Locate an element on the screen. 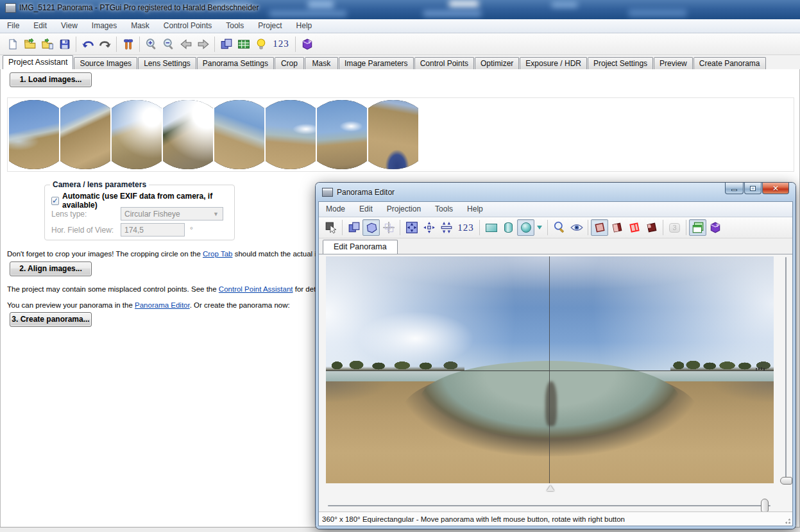 The height and width of the screenshot is (532, 800). help-button: ? is located at coordinates (307, 44).